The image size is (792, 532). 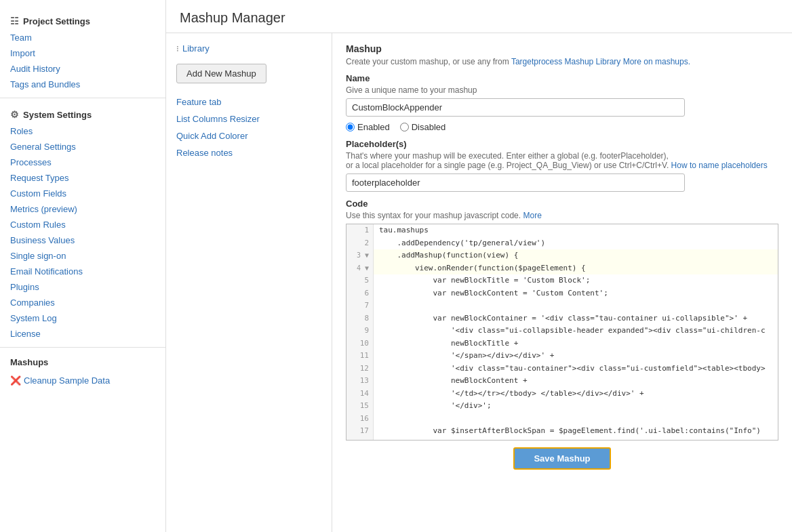 I want to click on code-line-content: '<div class="ui-collapsible-header expan…, so click(x=576, y=331).